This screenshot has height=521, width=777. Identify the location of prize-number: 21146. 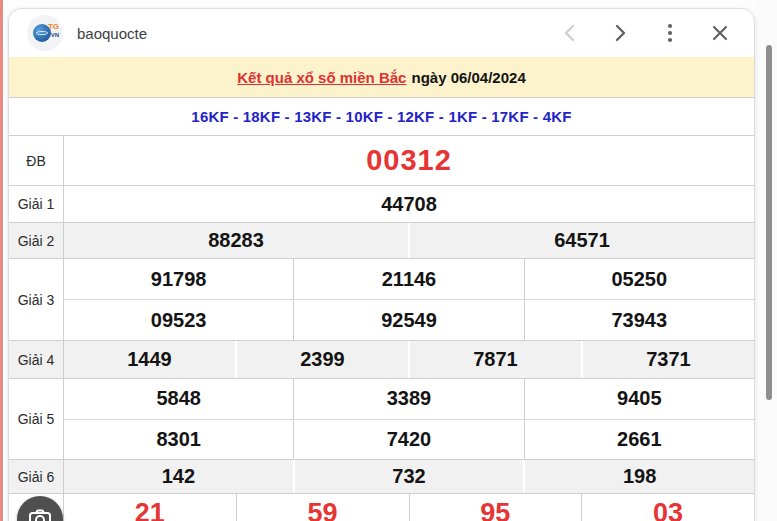
(408, 279).